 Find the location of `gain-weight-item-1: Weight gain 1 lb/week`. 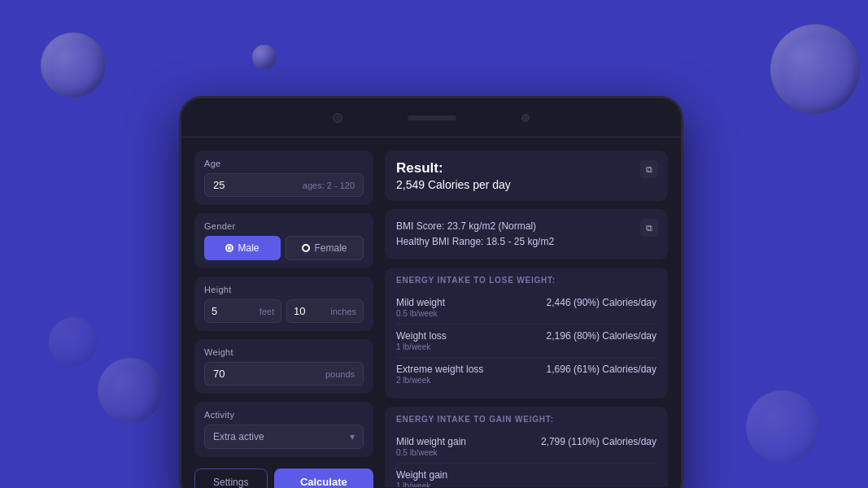

gain-weight-item-1: Weight gain 1 lb/week is located at coordinates (526, 475).